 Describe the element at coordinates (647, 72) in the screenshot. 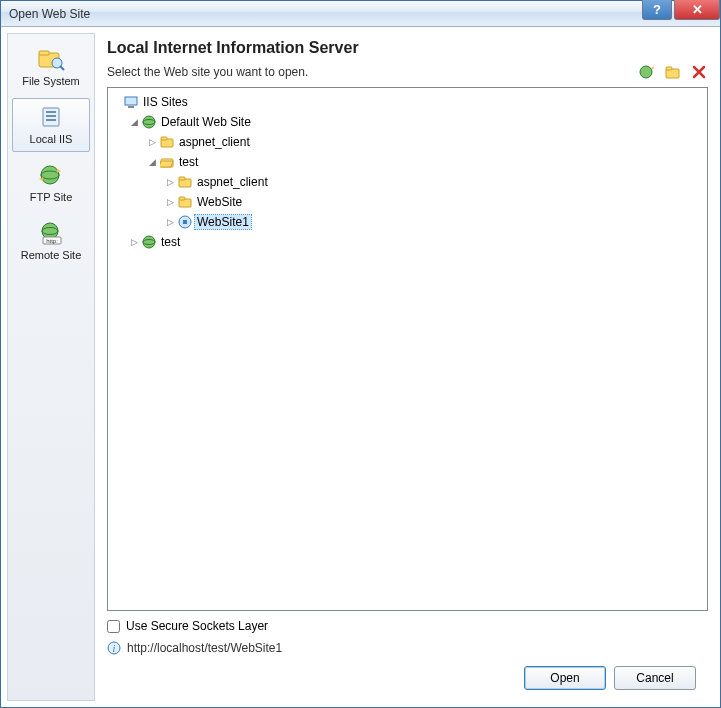

I see `new-app-button` at that location.